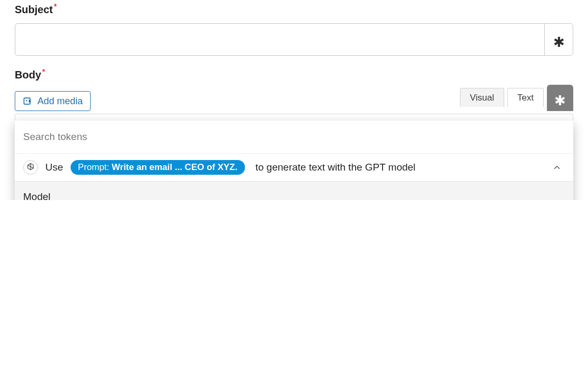 Image resolution: width=588 pixels, height=389 pixels. Describe the element at coordinates (482, 97) in the screenshot. I see `tab-visual: Visual` at that location.